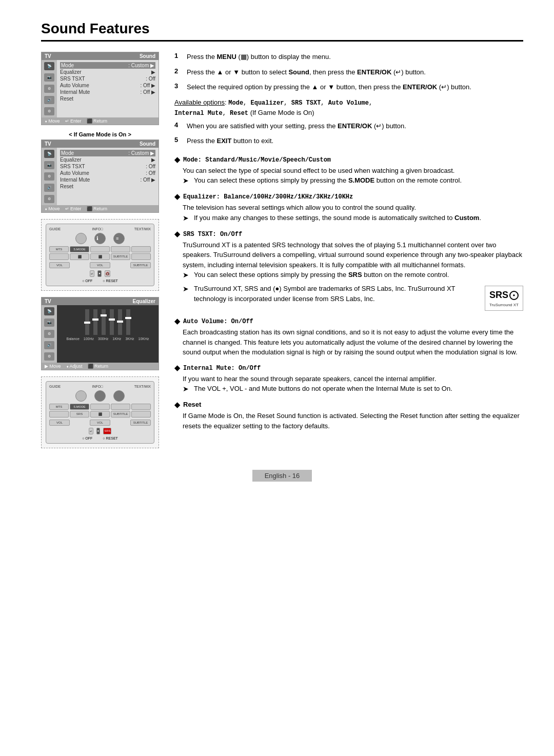 Image resolution: width=554 pixels, height=756 pixels. What do you see at coordinates (60, 423) in the screenshot?
I see `remote2-vol-btn: VOL` at bounding box center [60, 423].